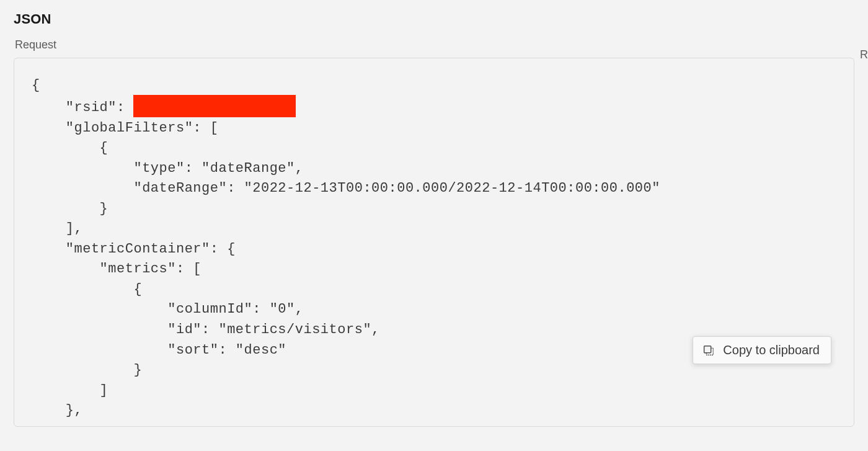  I want to click on section-title: JSON, so click(434, 19).